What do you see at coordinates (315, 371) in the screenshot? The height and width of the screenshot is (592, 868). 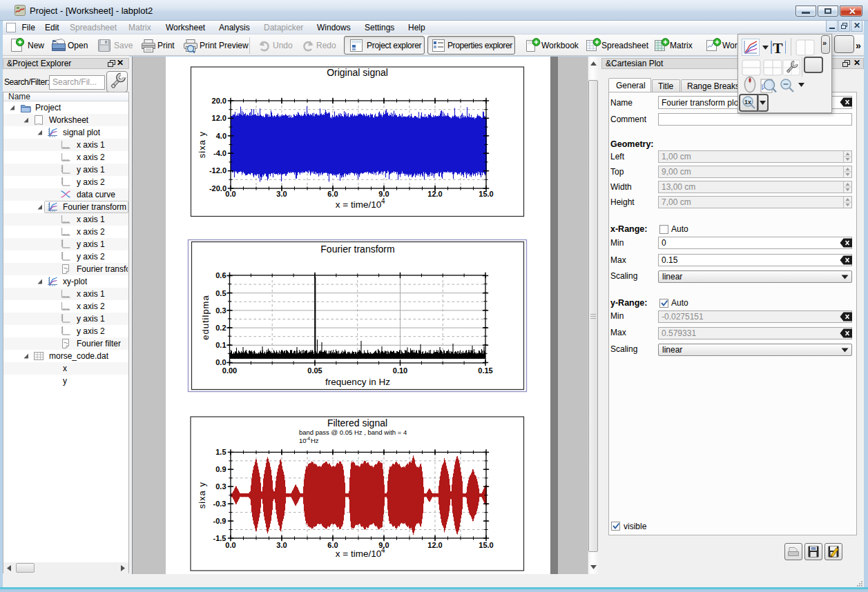 I see `svg-text: 0.05` at bounding box center [315, 371].